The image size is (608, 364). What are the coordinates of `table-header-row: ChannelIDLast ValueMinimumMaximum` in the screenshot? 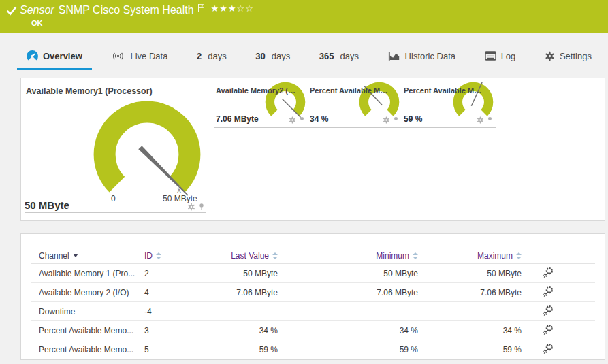 It's located at (313, 256).